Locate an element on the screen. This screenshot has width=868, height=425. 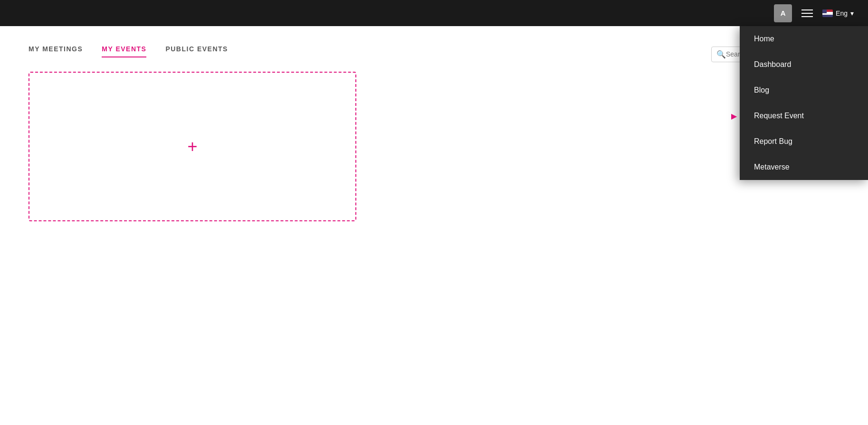
menu-item-metaverse-label: Metaverse is located at coordinates (772, 167).